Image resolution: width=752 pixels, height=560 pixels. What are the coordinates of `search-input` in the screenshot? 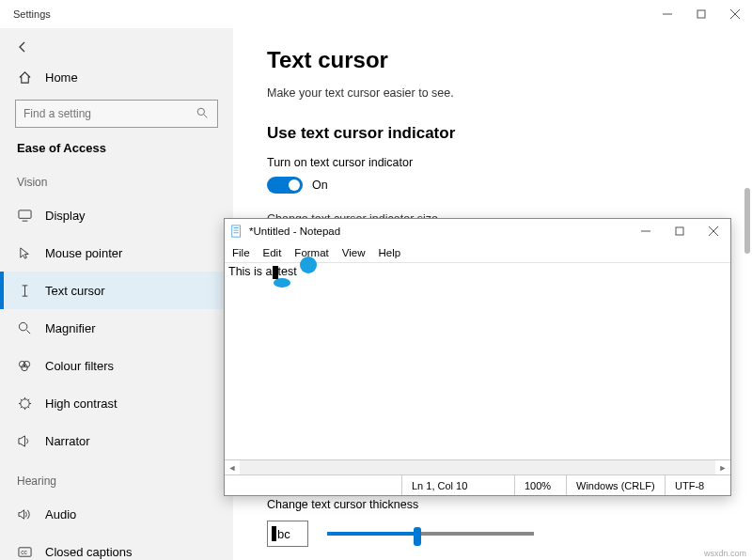 It's located at (110, 114).